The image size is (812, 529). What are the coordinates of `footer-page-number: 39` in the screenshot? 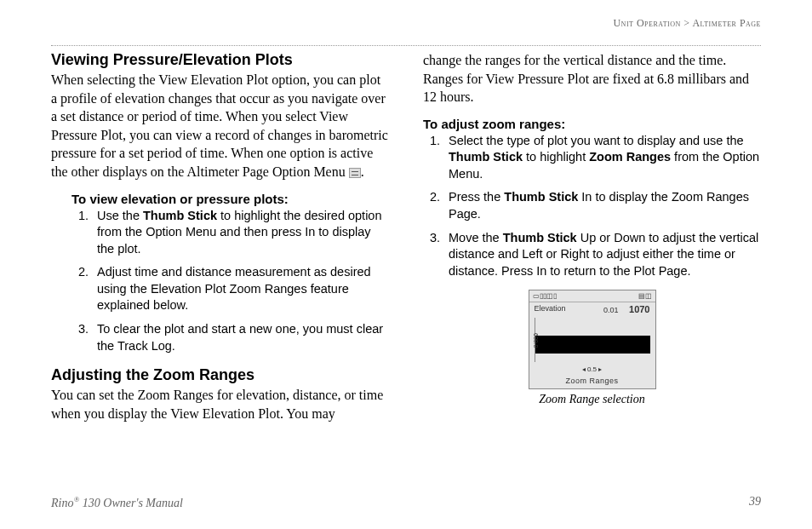 It's located at (755, 503).